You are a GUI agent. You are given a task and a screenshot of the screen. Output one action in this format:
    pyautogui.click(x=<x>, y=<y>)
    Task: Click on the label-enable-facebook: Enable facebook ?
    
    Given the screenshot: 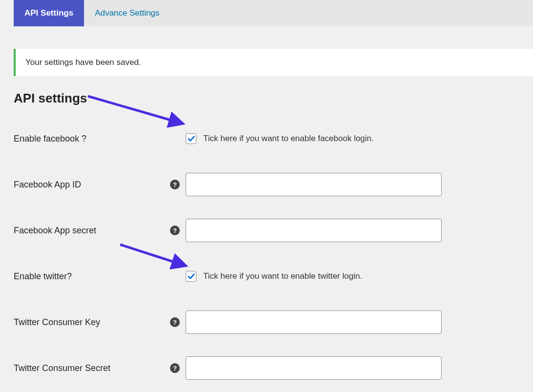 What is the action you would take?
    pyautogui.click(x=92, y=139)
    